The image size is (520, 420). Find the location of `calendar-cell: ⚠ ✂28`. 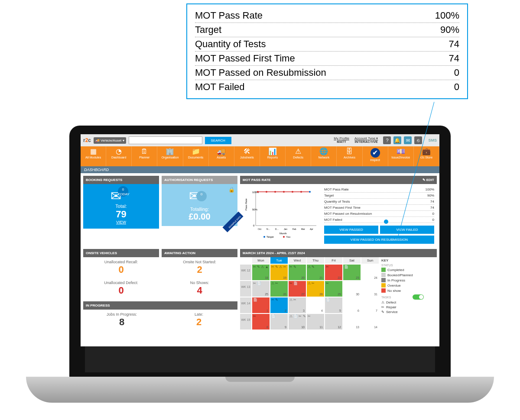

calendar-cell: ⚠ ✂28 is located at coordinates (315, 289).